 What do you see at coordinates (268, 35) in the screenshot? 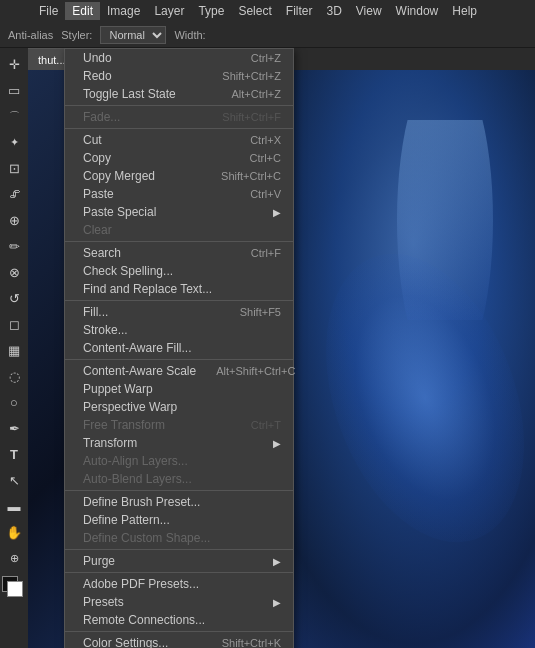
I see `options-bar: Anti-alias Styler: Normal Width:` at bounding box center [268, 35].